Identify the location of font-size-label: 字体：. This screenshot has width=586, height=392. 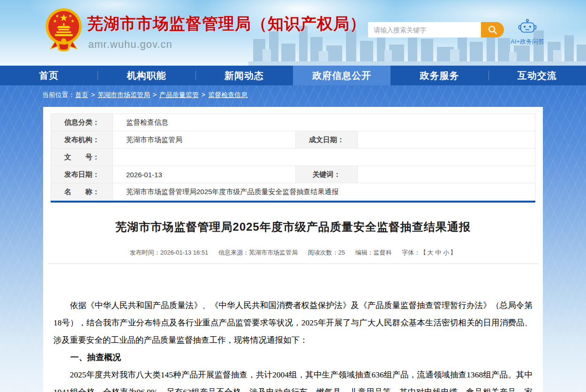
(411, 252).